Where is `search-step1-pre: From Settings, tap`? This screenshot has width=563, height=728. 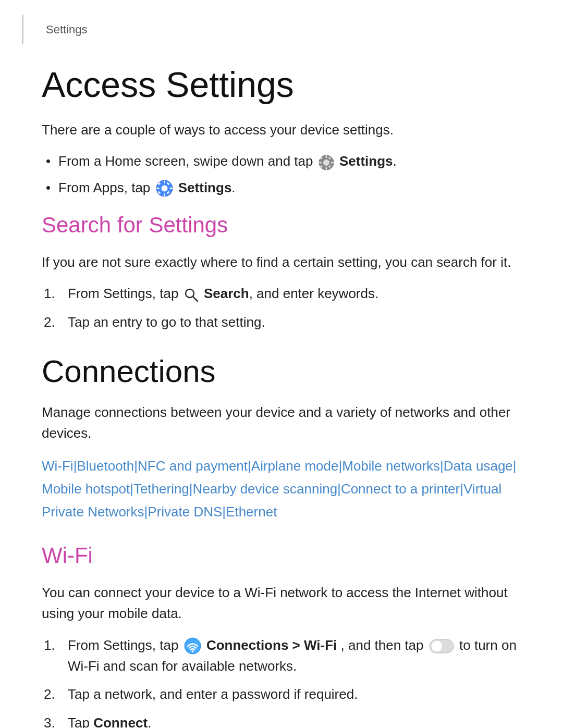 search-step1-pre: From Settings, tap is located at coordinates (123, 293).